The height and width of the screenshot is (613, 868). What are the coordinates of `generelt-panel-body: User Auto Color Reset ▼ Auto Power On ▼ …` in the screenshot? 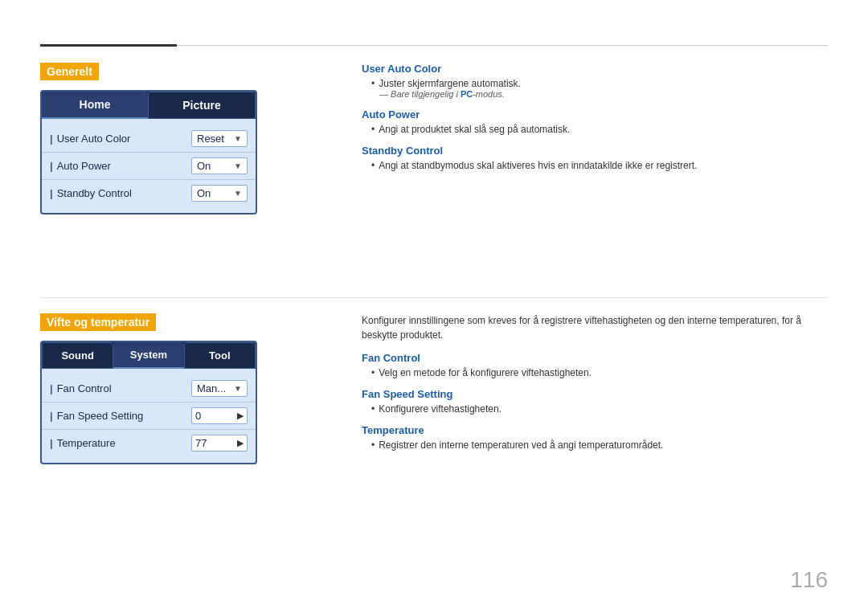 It's located at (149, 166).